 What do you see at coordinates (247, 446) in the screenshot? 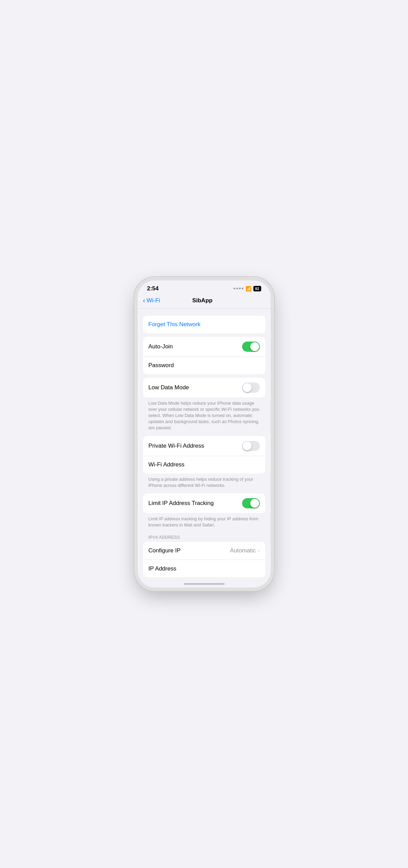
I see `private-wifi-toggle-knob` at bounding box center [247, 446].